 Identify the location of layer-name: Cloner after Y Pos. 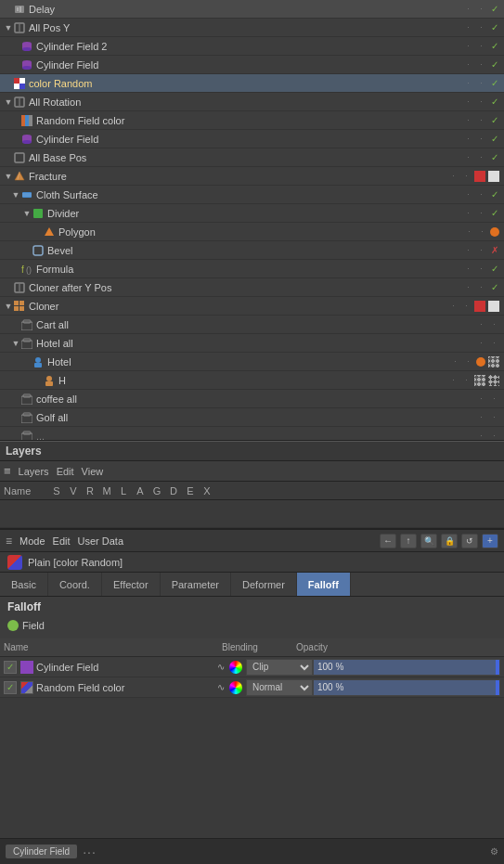
(245, 288).